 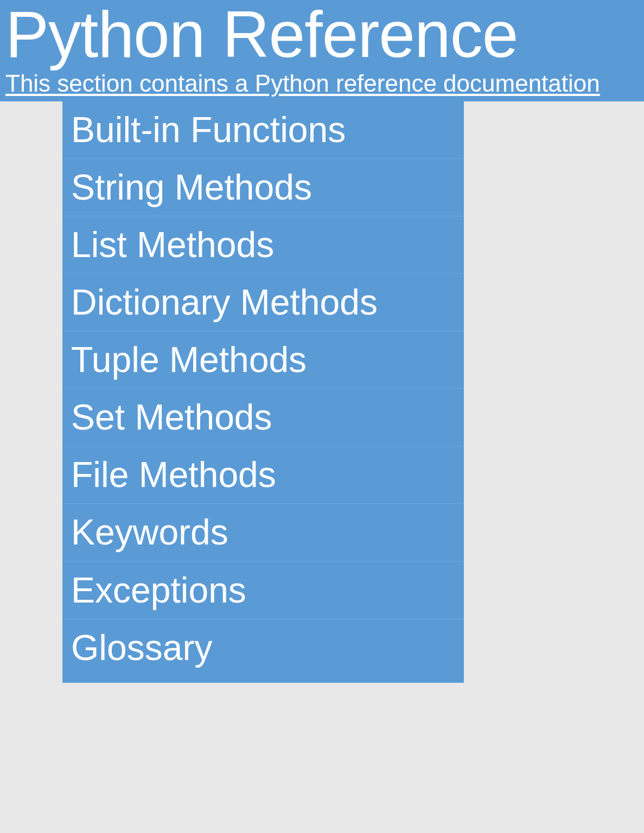 I want to click on list-item-tuple-methods: Tuple Methods, so click(x=263, y=360).